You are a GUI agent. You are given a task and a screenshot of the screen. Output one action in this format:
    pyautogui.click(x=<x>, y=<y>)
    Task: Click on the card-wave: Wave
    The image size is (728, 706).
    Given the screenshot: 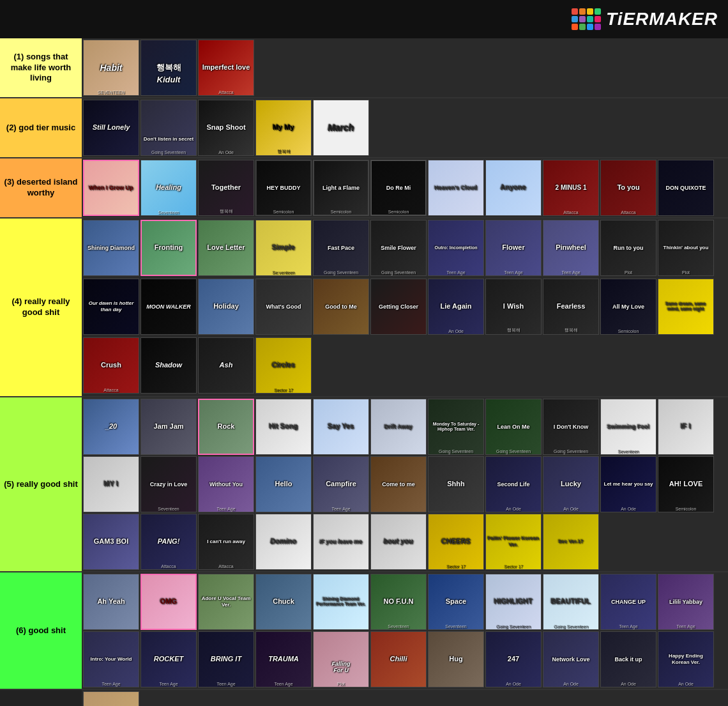 What is the action you would take?
    pyautogui.click(x=111, y=699)
    